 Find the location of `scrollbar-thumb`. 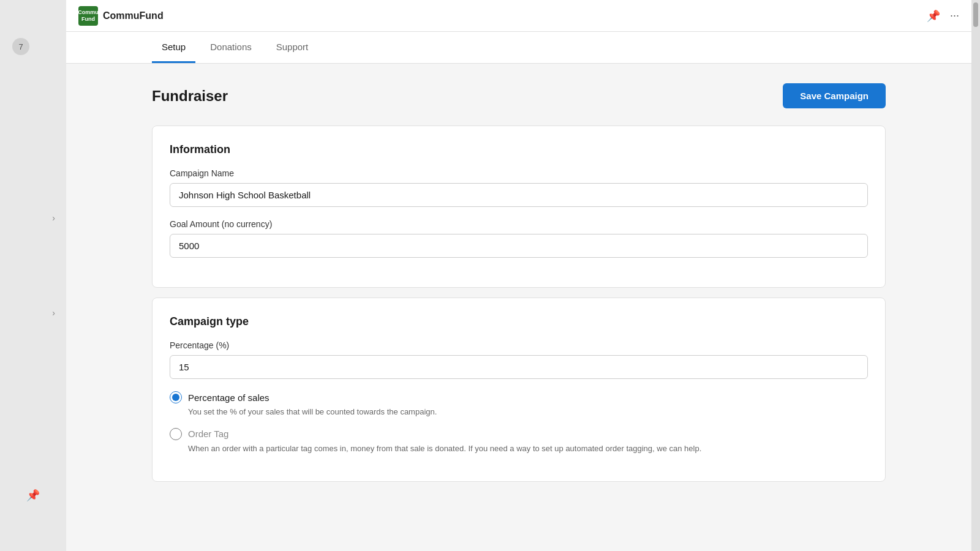

scrollbar-thumb is located at coordinates (976, 15).